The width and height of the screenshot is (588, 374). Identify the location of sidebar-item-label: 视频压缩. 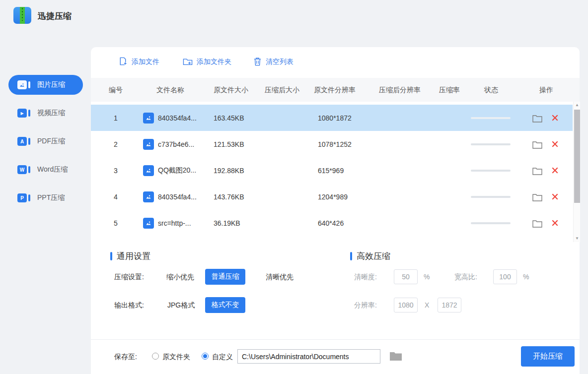
(51, 113).